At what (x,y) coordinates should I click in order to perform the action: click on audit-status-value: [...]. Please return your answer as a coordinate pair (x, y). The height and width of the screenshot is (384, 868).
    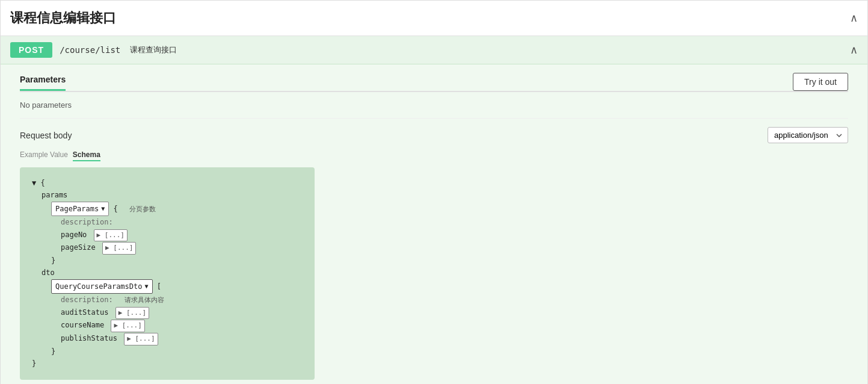
    Looking at the image, I should click on (136, 313).